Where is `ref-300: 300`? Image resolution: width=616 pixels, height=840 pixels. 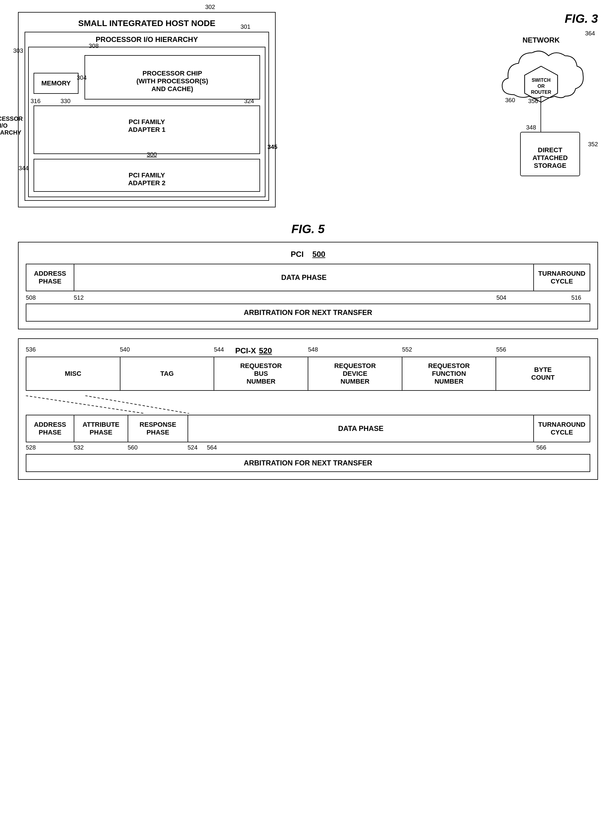
ref-300: 300 is located at coordinates (152, 154).